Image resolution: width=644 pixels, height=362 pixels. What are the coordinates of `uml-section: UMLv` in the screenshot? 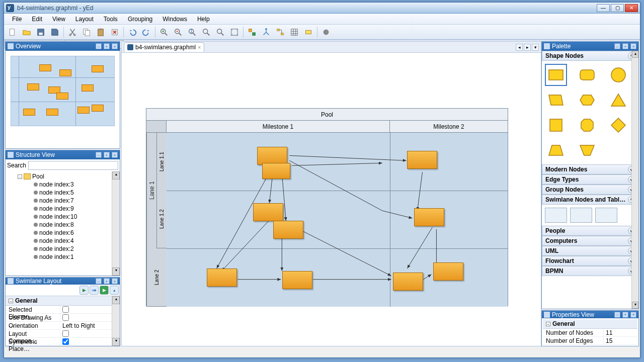 It's located at (590, 251).